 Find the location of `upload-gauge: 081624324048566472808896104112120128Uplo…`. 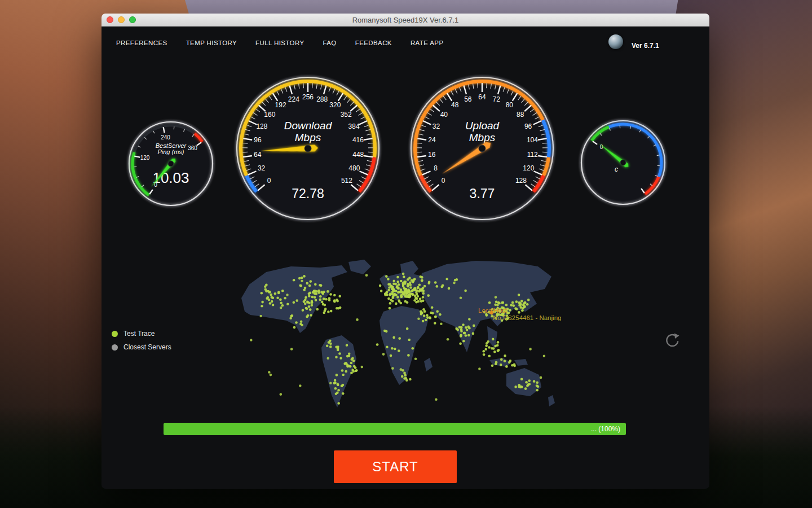

upload-gauge: 081624324048566472808896104112120128Uplo… is located at coordinates (482, 150).